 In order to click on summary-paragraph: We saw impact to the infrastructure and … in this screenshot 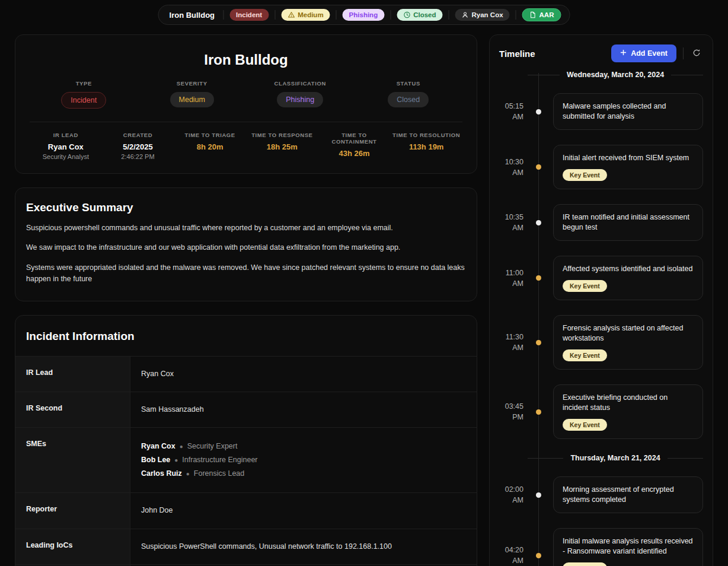, I will do `click(246, 248)`.